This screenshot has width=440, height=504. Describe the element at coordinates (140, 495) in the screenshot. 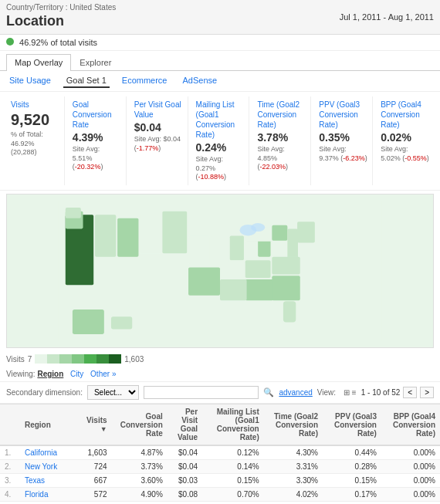

I see `cell-gcr: 4.90%` at that location.